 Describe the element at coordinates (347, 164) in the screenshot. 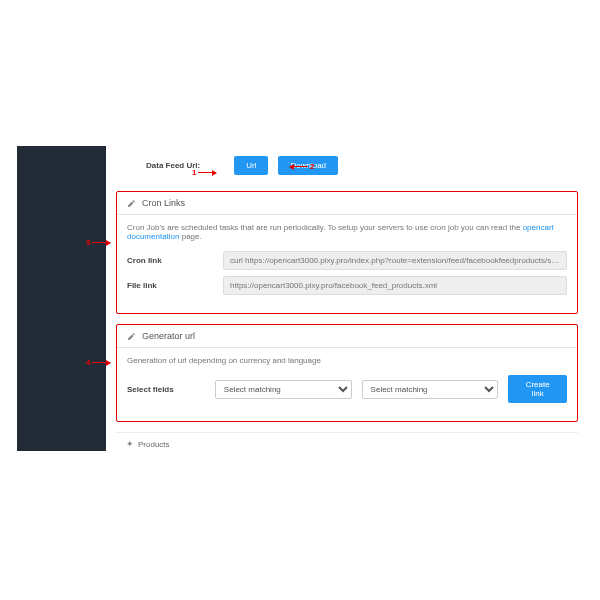

I see `data-feed-row: Data Feed Url: Url Download` at that location.